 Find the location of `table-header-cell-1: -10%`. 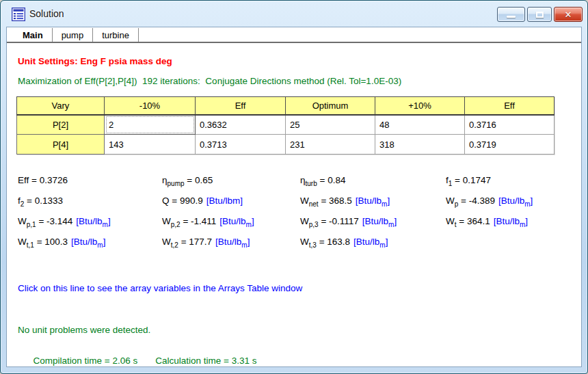

table-header-cell-1: -10% is located at coordinates (150, 106).